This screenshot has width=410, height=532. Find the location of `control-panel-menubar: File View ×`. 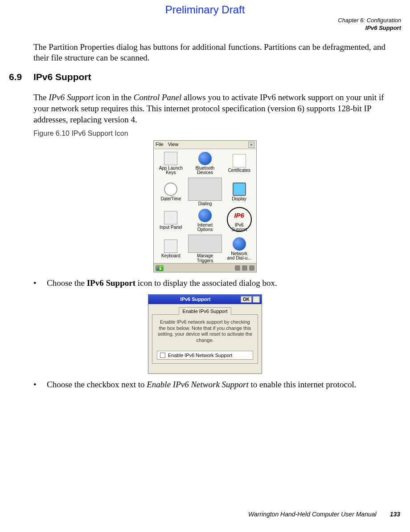

control-panel-menubar: File View × is located at coordinates (205, 145).